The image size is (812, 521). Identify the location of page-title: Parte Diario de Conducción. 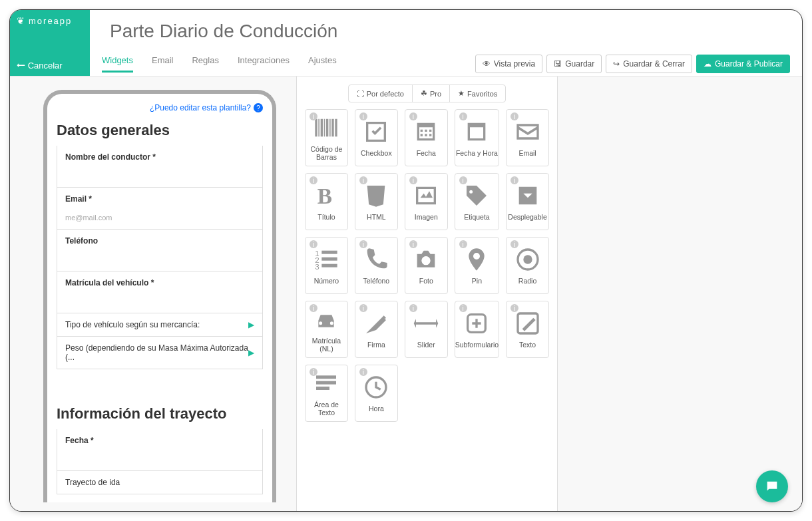
(224, 31).